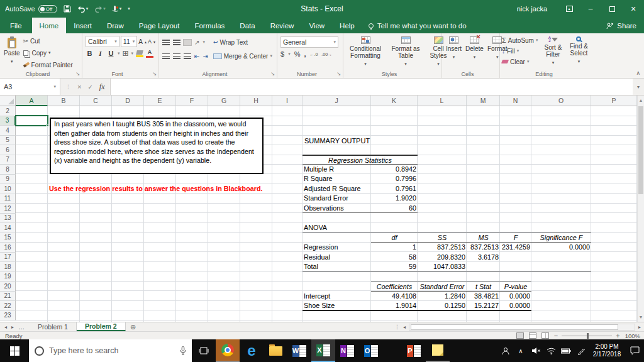  I want to click on row-header: 8, so click(8, 170).